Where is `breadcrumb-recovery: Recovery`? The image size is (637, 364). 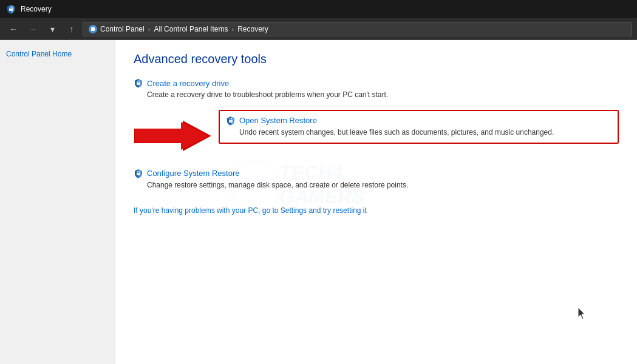
breadcrumb-recovery: Recovery is located at coordinates (253, 29).